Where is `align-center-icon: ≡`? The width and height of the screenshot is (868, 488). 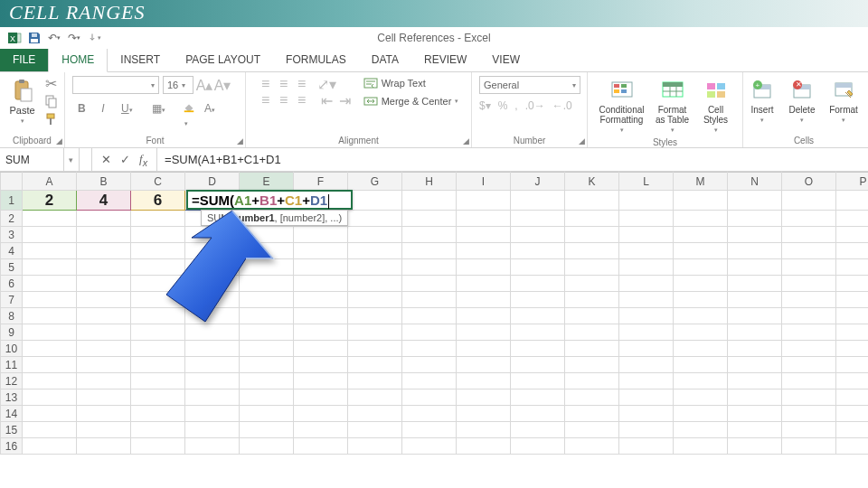 align-center-icon: ≡ is located at coordinates (284, 100).